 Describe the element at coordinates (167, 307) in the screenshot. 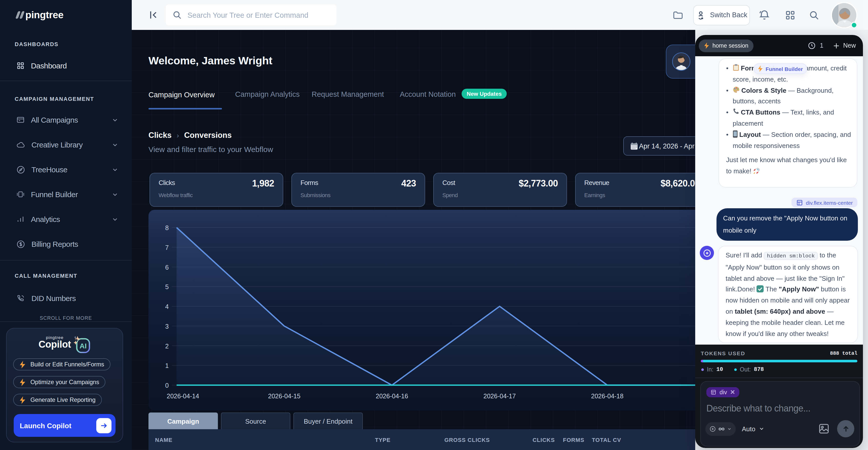

I see `svg-text: 4` at that location.